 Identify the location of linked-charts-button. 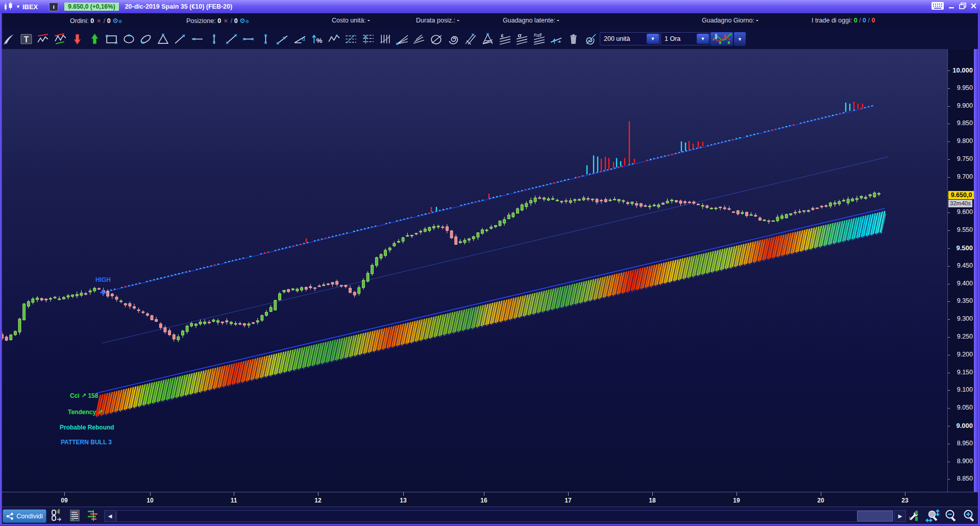
(56, 516).